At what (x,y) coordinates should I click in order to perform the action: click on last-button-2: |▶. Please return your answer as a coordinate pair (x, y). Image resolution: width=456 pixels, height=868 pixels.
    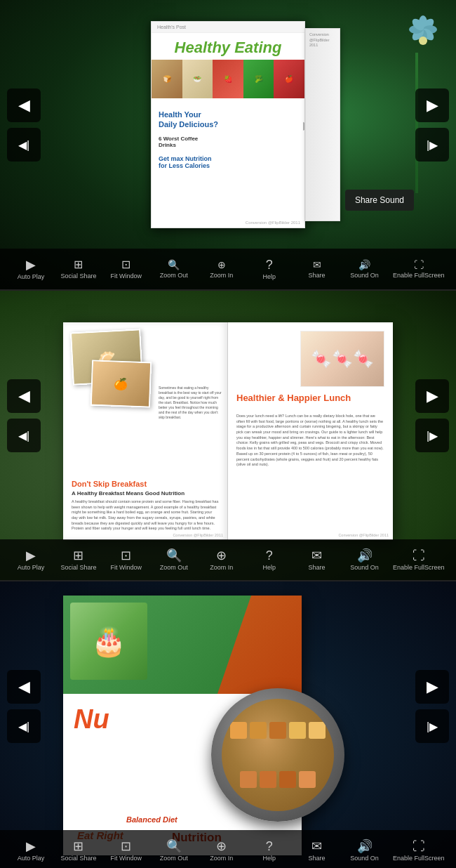
    Looking at the image, I should click on (432, 435).